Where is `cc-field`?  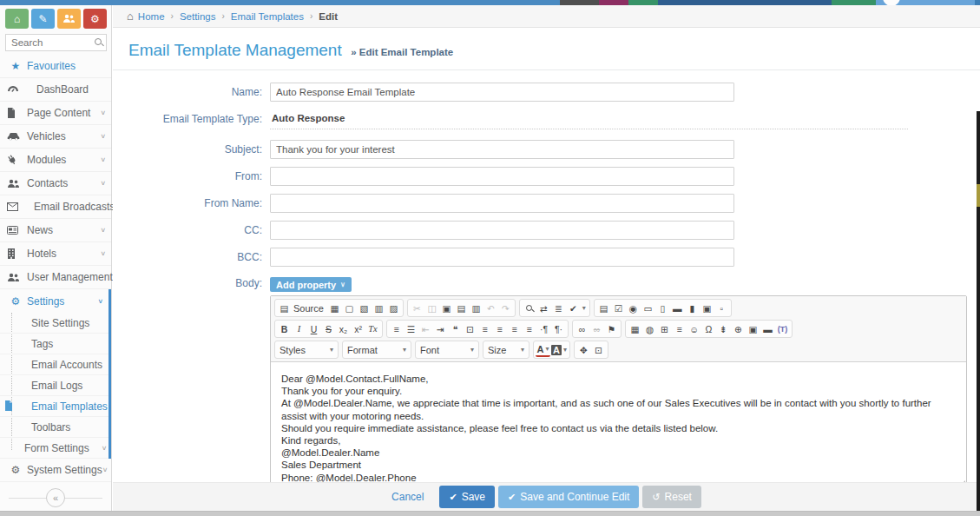
cc-field is located at coordinates (502, 230).